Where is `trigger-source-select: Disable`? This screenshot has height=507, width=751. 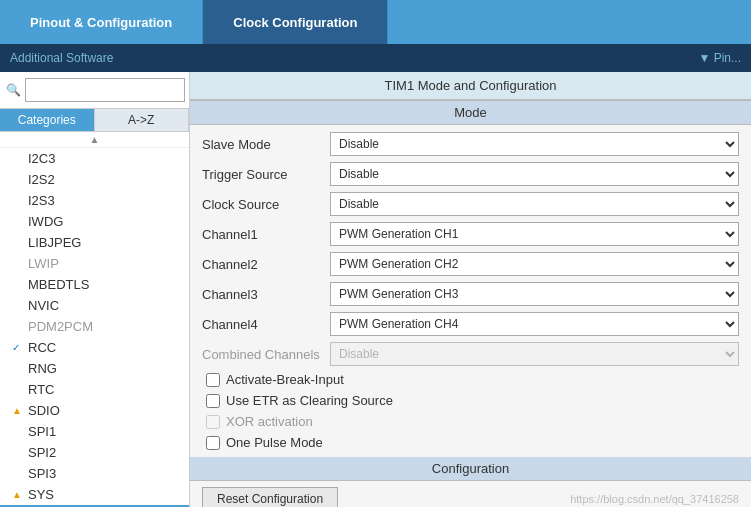
trigger-source-select: Disable is located at coordinates (534, 174).